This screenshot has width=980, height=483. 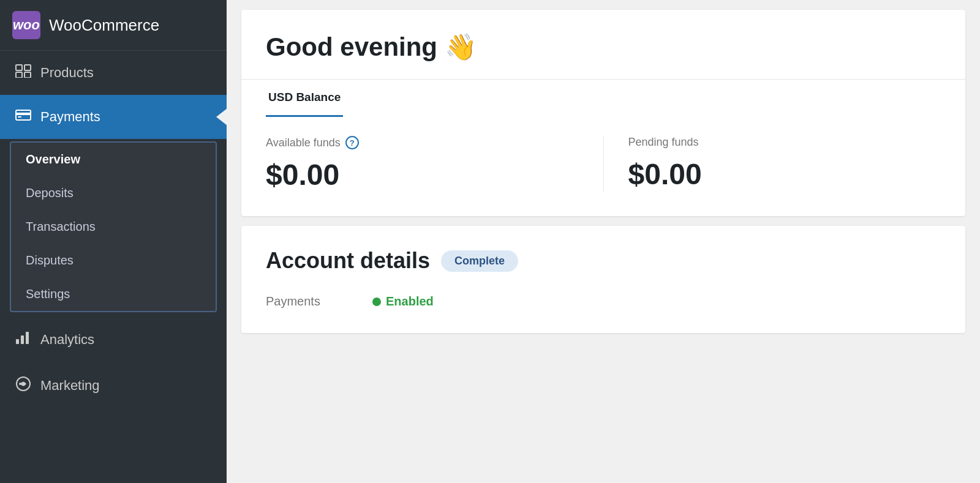 What do you see at coordinates (773, 164) in the screenshot?
I see `pending-funds-col: Pending funds $0.00` at bounding box center [773, 164].